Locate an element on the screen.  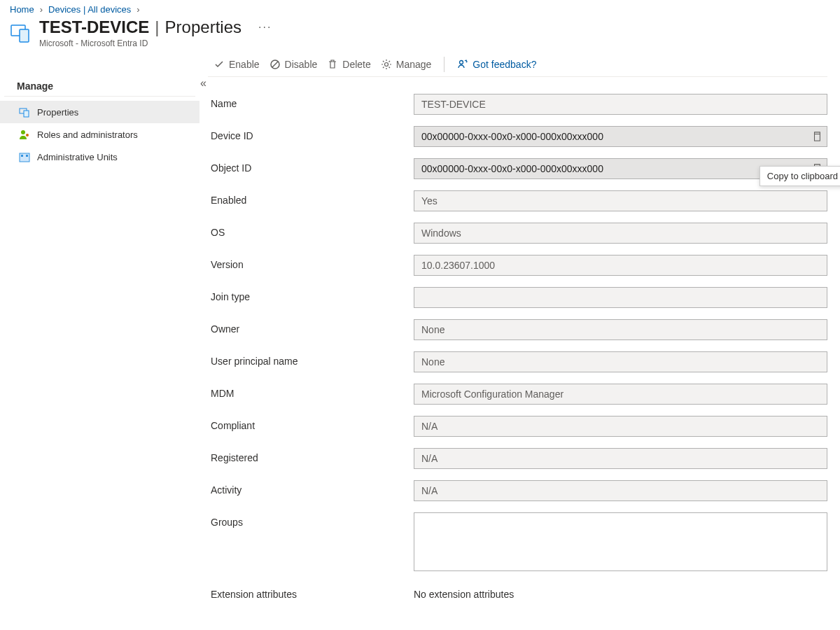
feedback-icon is located at coordinates (463, 64).